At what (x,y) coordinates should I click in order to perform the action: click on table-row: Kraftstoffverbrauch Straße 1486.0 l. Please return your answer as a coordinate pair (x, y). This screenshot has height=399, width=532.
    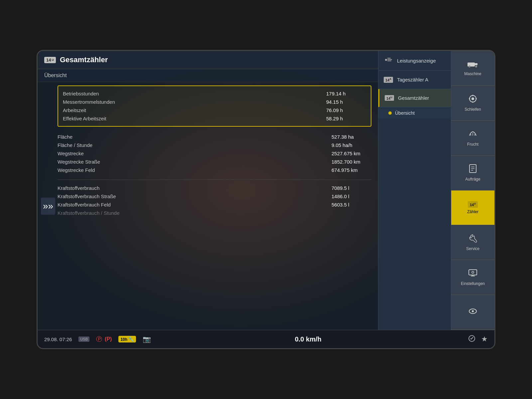
    Looking at the image, I should click on (214, 196).